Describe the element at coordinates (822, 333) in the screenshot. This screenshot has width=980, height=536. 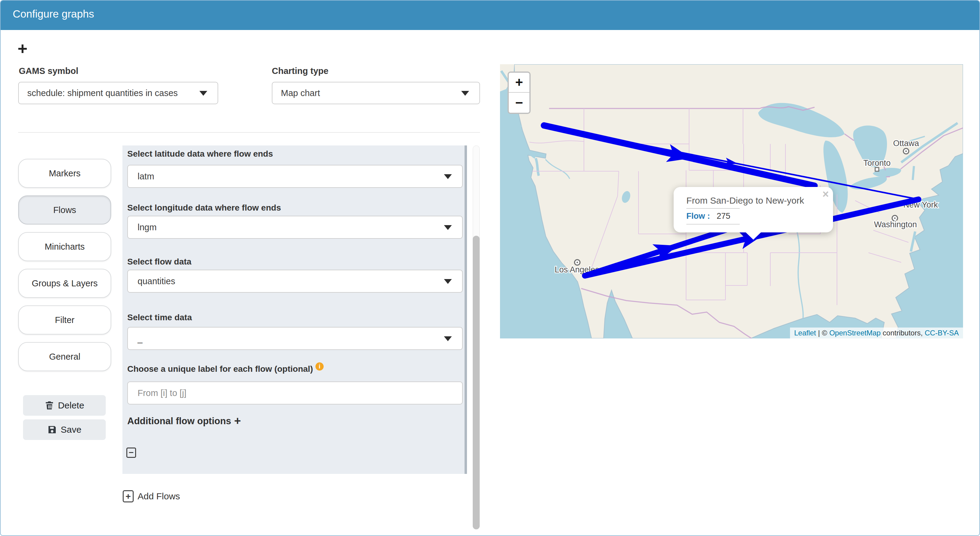
I see `attribution-text: | ©` at that location.